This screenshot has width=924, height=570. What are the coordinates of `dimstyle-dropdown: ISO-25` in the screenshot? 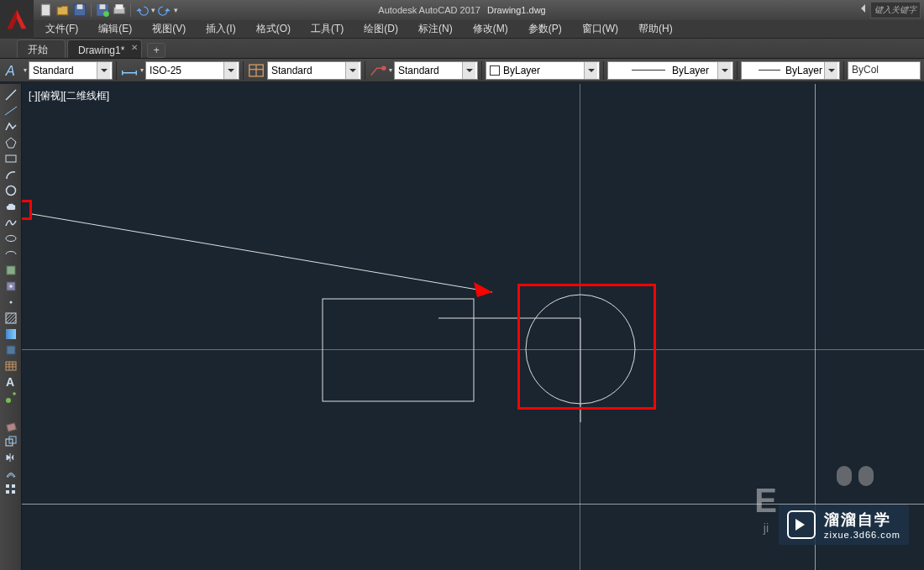 It's located at (192, 71).